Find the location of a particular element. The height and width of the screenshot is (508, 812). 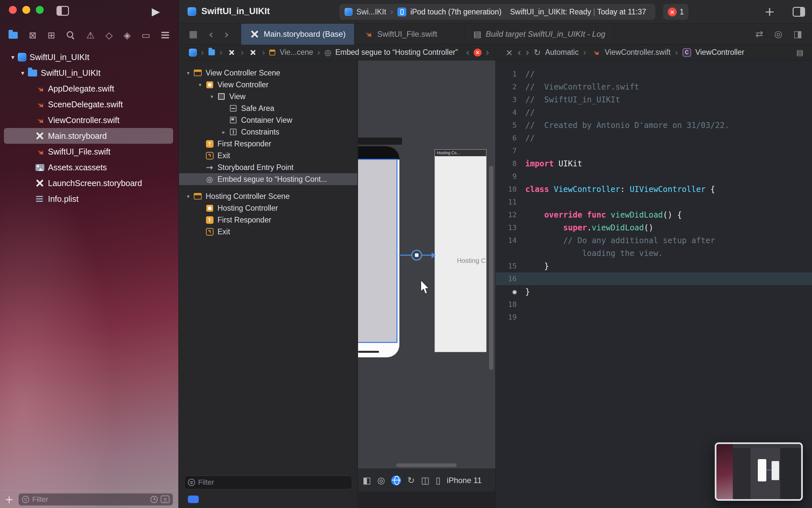

sidebar-file-appdelegate-swift: AppDelegate.swift is located at coordinates (89, 89).